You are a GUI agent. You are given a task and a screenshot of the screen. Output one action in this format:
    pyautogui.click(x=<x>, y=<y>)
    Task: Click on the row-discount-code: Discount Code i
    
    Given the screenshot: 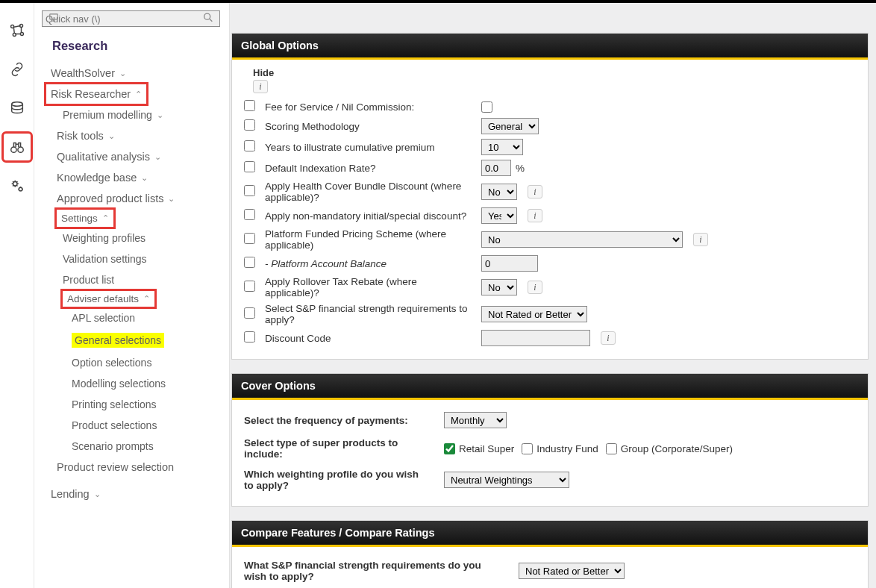 What is the action you would take?
    pyautogui.click(x=550, y=338)
    